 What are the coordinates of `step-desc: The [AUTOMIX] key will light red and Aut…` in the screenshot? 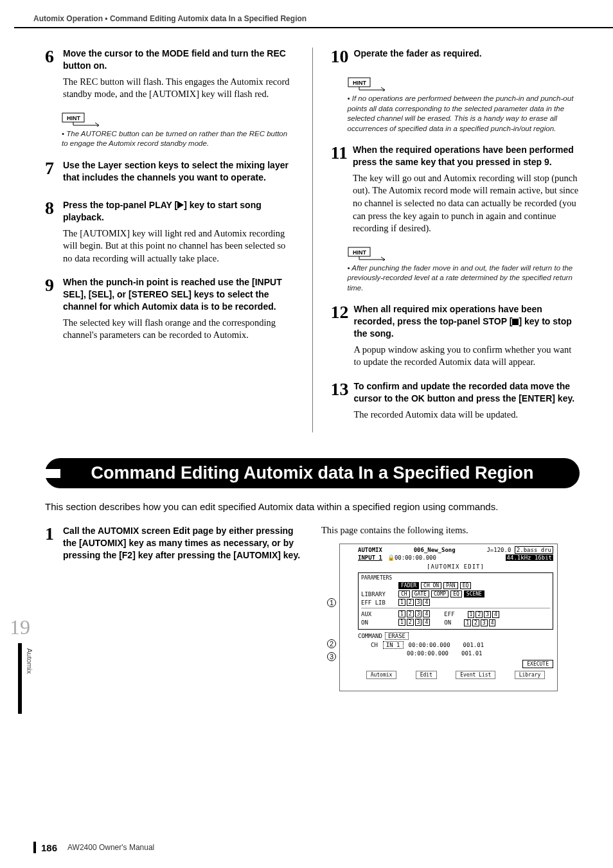 It's located at (179, 247).